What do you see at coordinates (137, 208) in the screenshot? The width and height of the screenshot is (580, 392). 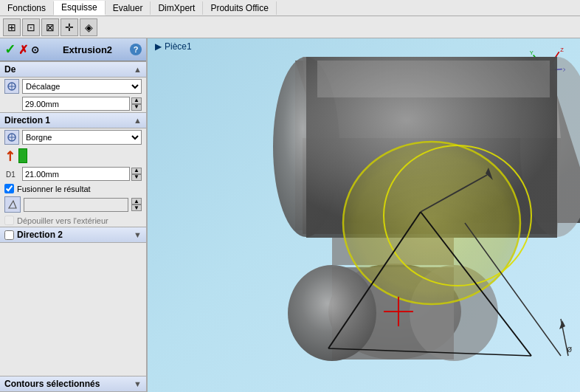 I see `taper-down-btn: ▼` at bounding box center [137, 208].